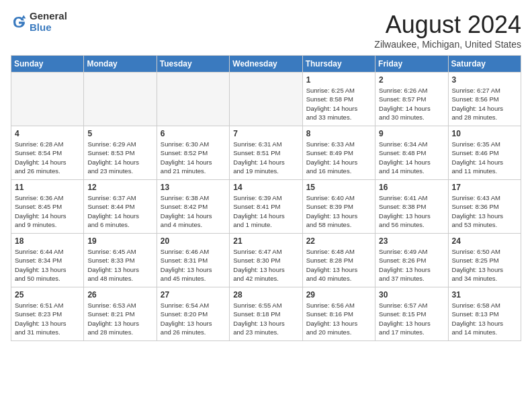  Describe the element at coordinates (120, 241) in the screenshot. I see `day-number: 19` at that location.